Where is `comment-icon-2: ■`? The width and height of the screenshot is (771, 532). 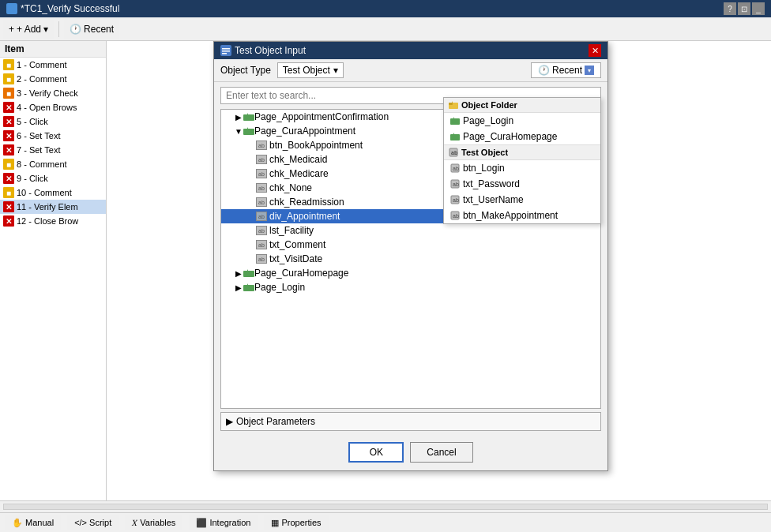
comment-icon-2: ■ is located at coordinates (9, 79).